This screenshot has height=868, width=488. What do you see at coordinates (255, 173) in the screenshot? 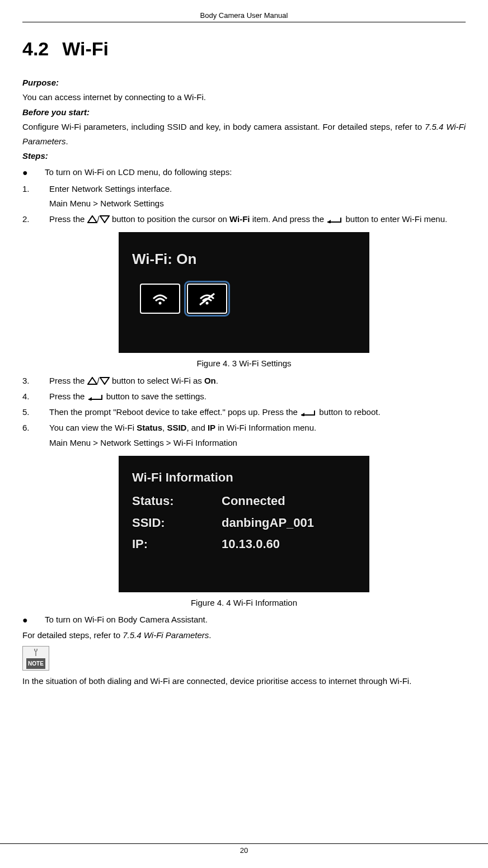
I see `bullet-text: To turn on Wi-Fi on LCD menu, do followi…` at bounding box center [255, 173].